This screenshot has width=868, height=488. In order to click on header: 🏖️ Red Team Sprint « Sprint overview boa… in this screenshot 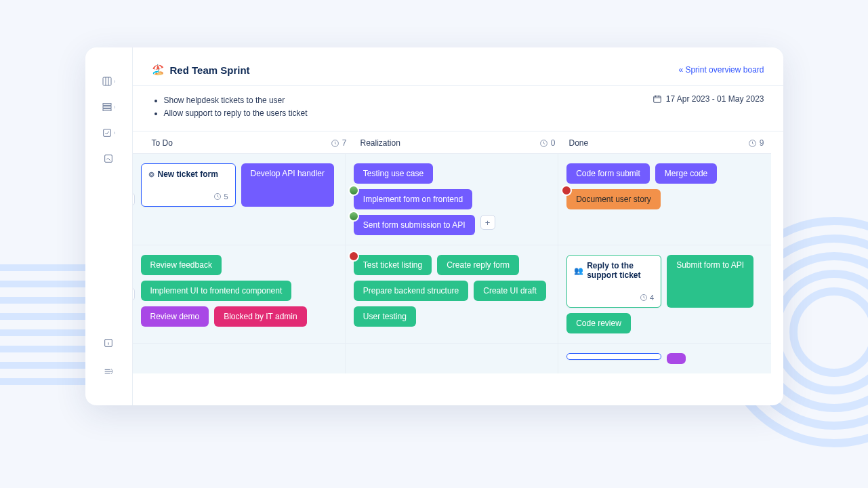, I will do `click(458, 66)`.